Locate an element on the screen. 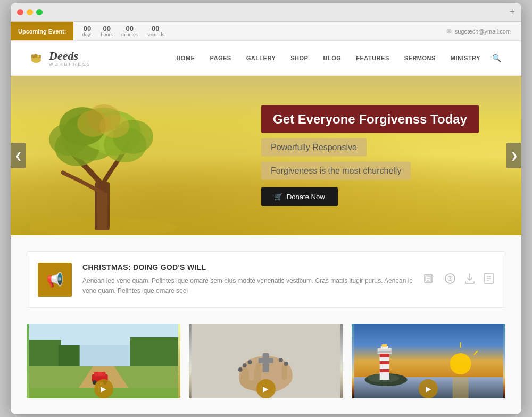  minutes-number: 00 is located at coordinates (130, 29).